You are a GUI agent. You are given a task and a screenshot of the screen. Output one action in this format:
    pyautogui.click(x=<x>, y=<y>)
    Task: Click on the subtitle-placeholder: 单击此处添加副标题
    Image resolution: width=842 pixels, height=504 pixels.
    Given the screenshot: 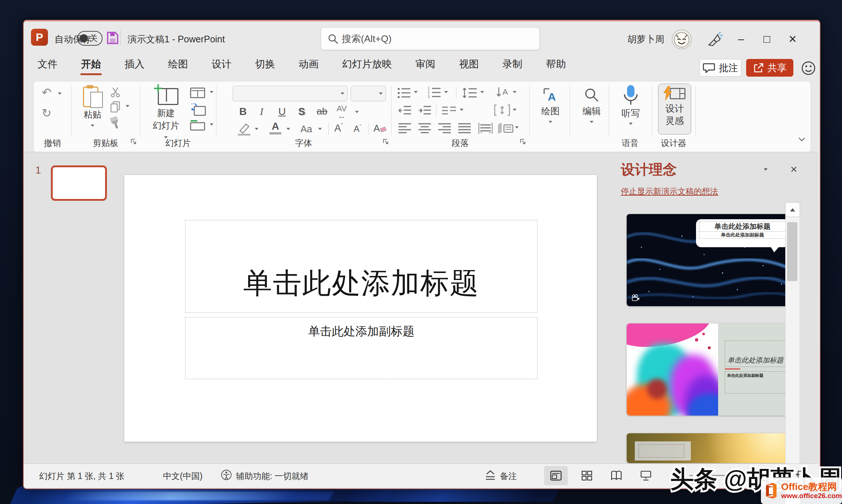 What is the action you would take?
    pyautogui.click(x=361, y=348)
    